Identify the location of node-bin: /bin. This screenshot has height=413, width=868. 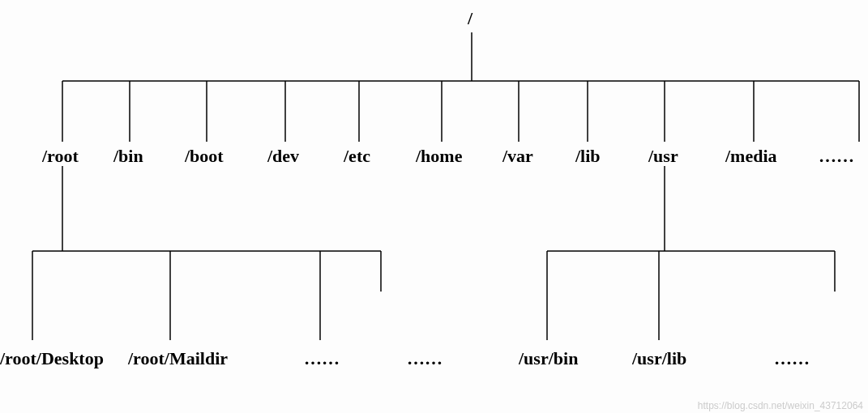
(128, 156).